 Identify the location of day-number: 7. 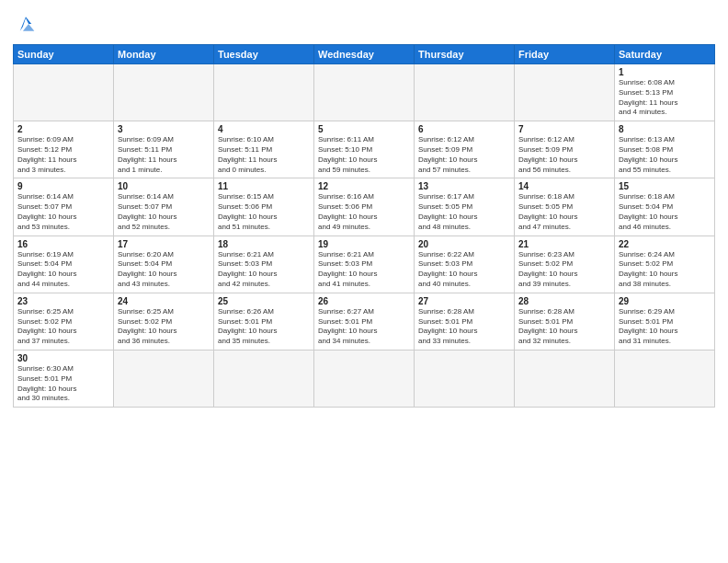
(564, 129).